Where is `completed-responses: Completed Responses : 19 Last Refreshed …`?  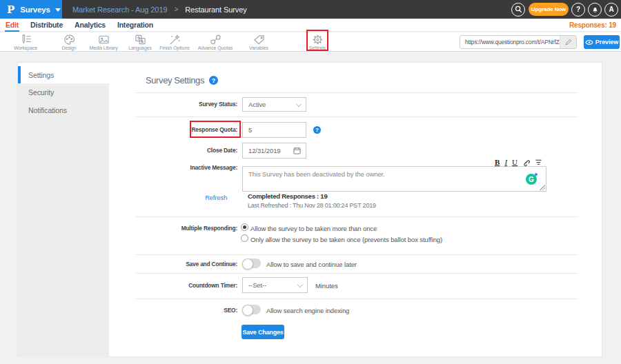 completed-responses: Completed Responses : 19 Last Refreshed … is located at coordinates (312, 201).